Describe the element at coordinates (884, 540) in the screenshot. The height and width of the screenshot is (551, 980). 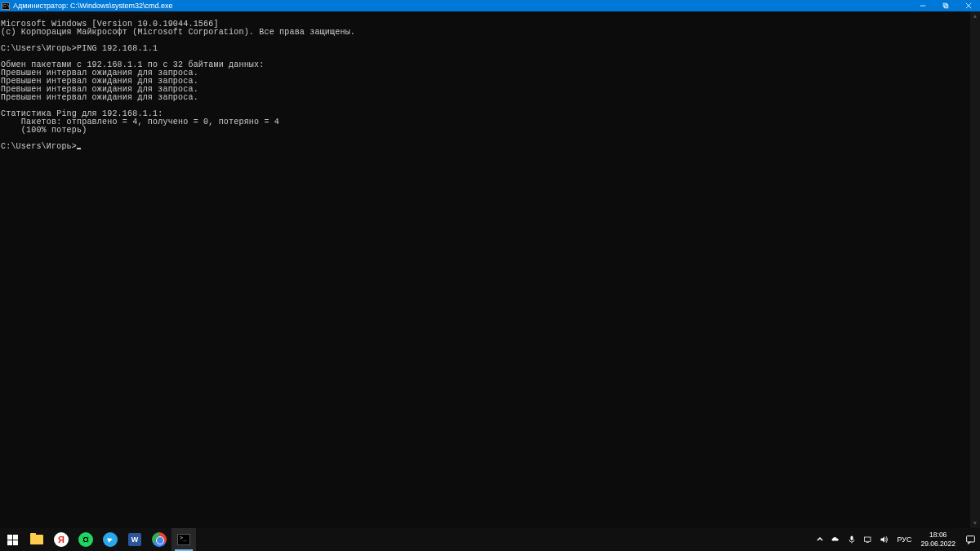
I see `tray-volume-icon` at that location.